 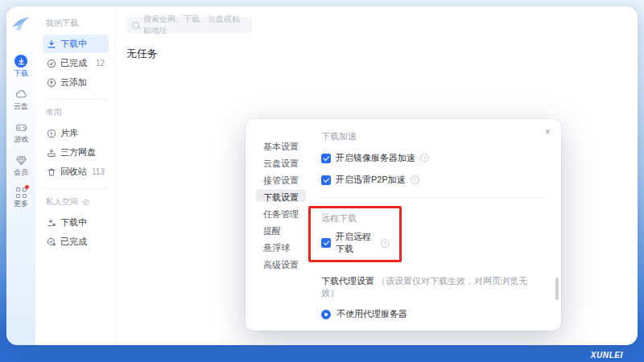 I want to click on sidebar-item-movie-library: 片库, so click(x=76, y=134).